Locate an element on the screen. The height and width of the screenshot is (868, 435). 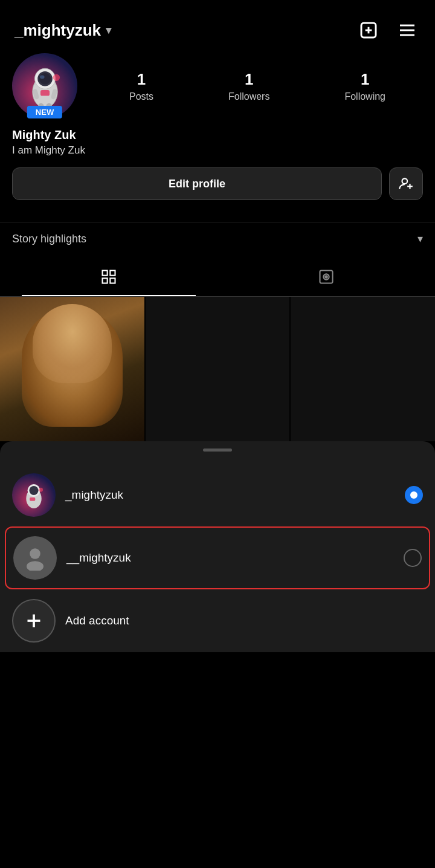
edit-profile-button: Edit profile is located at coordinates (197, 184).